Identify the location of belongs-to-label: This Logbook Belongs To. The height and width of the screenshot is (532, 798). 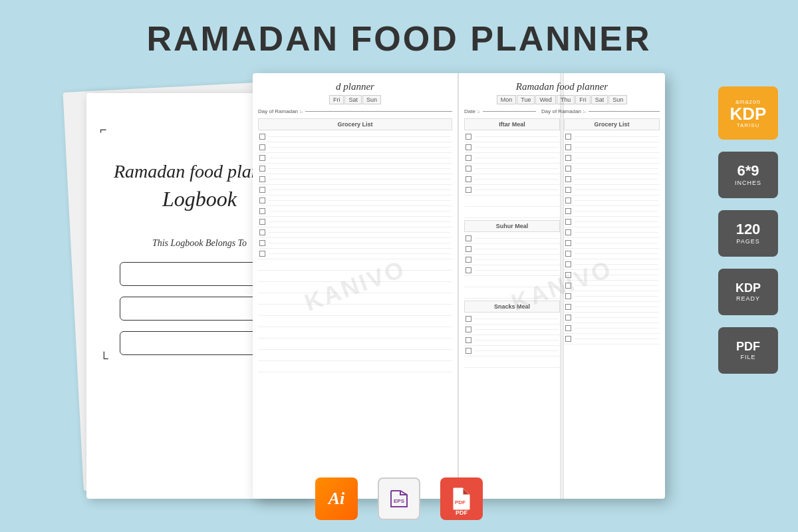
(200, 243).